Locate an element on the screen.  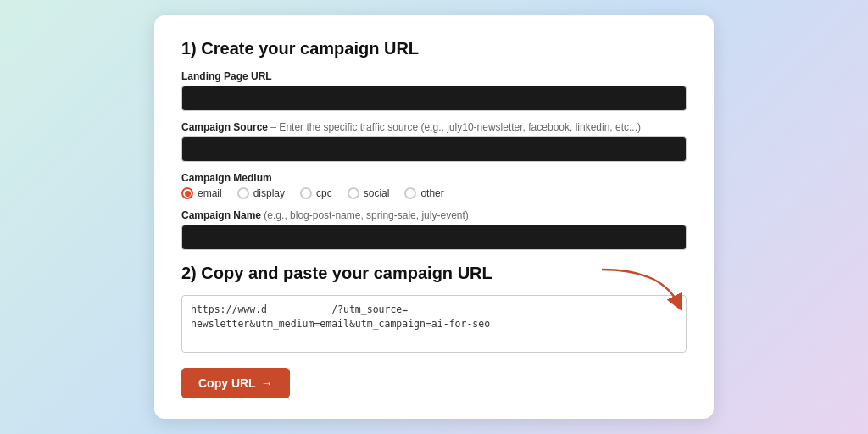
campaign-source-label: Campaign Source – Enter the specific tra… is located at coordinates (434, 127).